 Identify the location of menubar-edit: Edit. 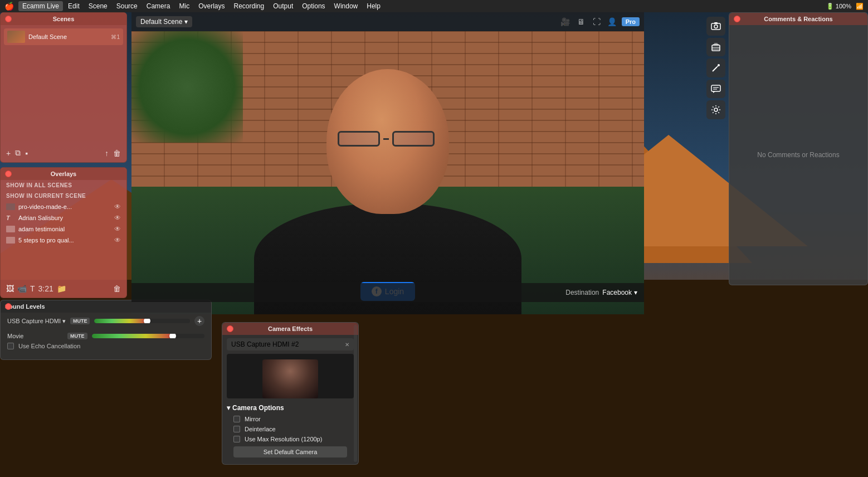
(74, 6).